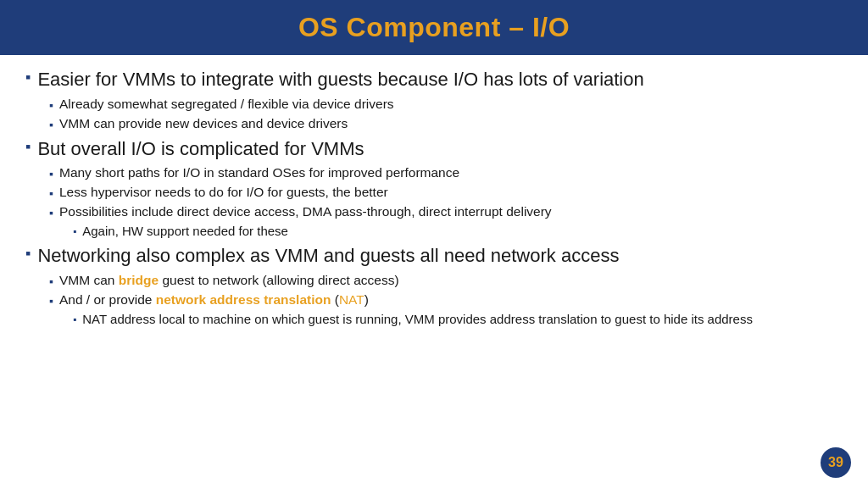  I want to click on bullet-1-sub-2-text: VMM can provide new devices and device d…, so click(203, 124).